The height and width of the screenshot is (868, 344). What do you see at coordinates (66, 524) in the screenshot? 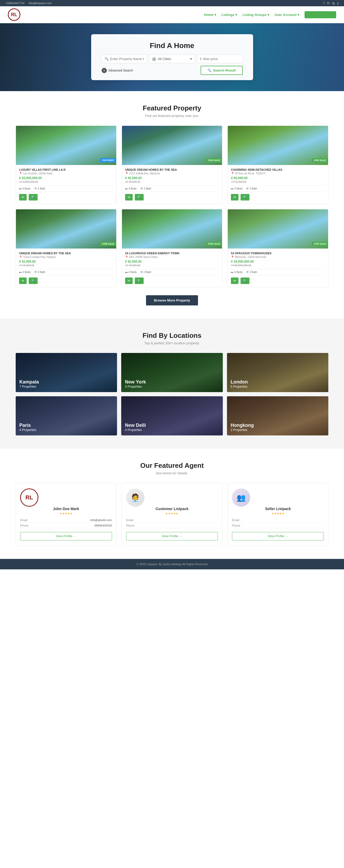
I see `agent-info: Email info@abode.com Phone 08956434343` at bounding box center [66, 524].